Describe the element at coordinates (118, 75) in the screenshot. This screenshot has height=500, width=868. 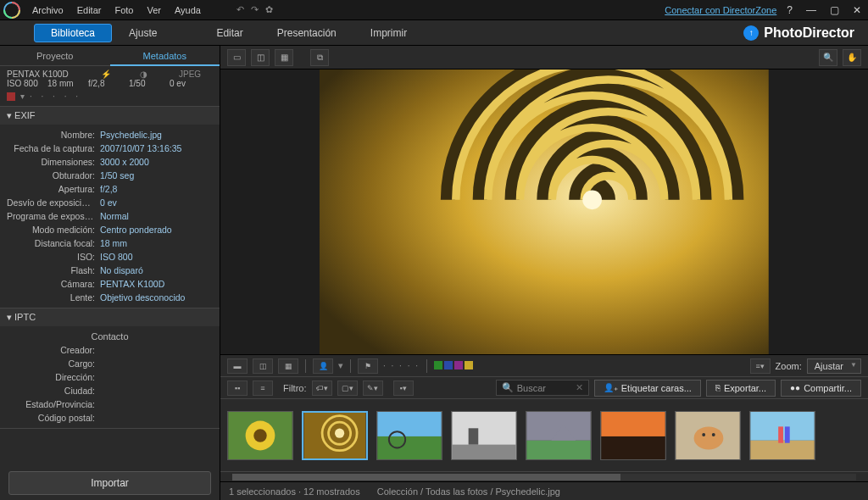
I see `flash-icon: ⚡` at that location.